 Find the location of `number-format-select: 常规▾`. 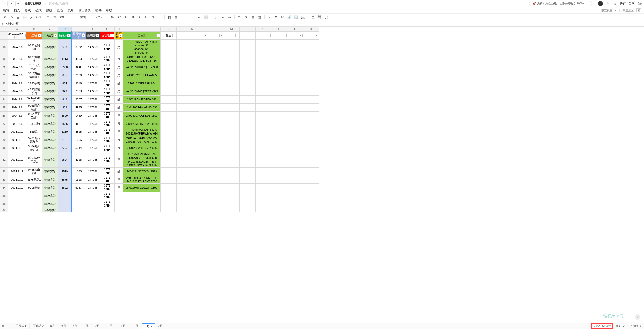

number-format-select: 常规▾ is located at coordinates (84, 17).